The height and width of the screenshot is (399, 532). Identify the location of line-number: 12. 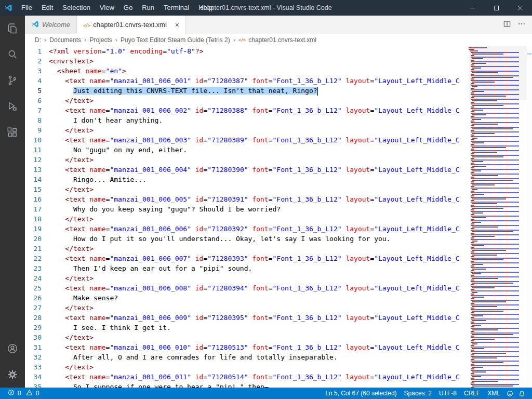
(37, 160).